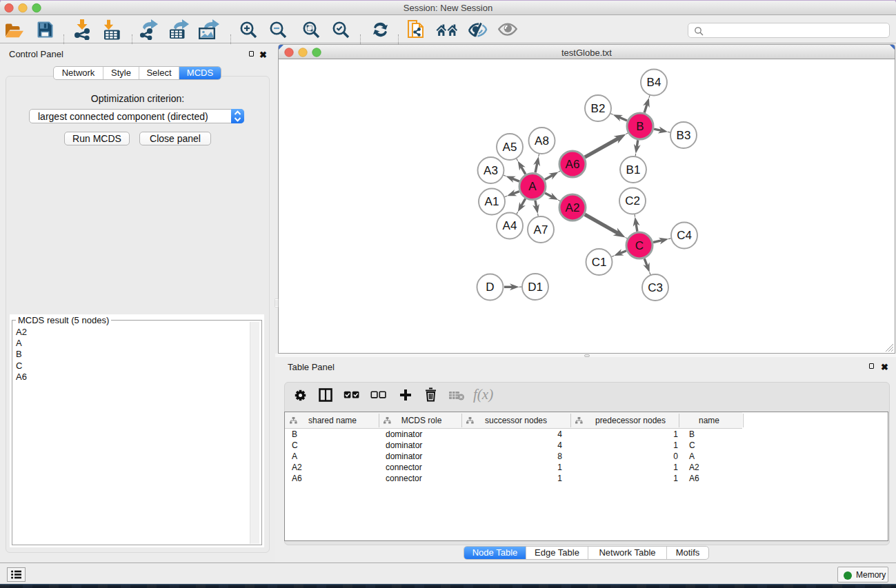 The height and width of the screenshot is (588, 896). I want to click on svg-text: C1, so click(599, 262).